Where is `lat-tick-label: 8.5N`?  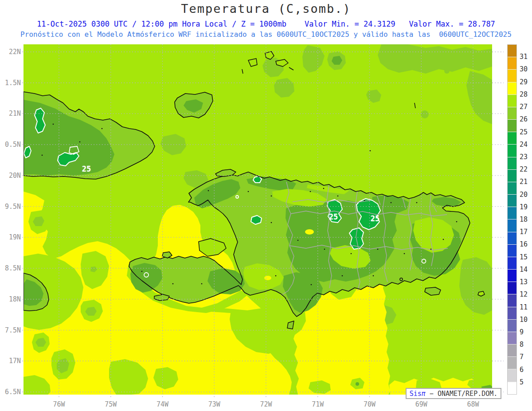
lat-tick-label: 8.5N is located at coordinates (11, 268).